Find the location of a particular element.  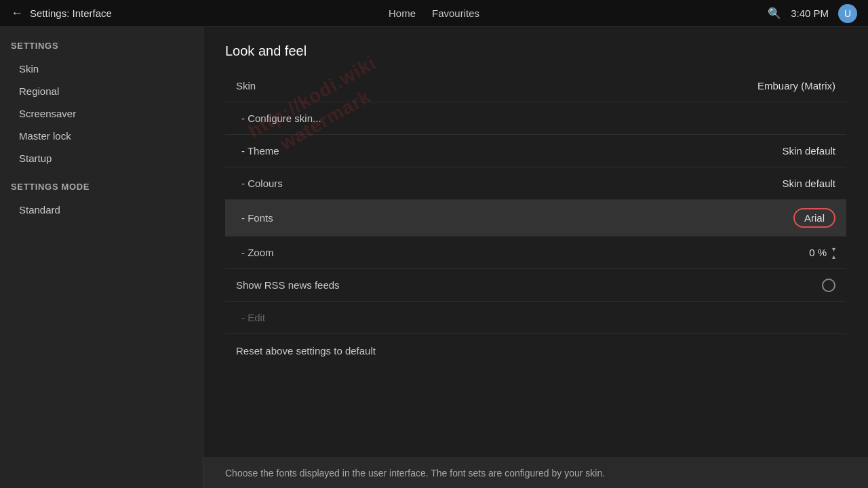

colours-label: - Colours is located at coordinates (259, 183).